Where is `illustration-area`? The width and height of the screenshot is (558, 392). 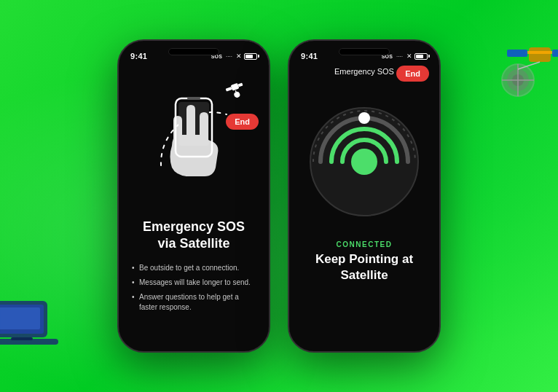
illustration-area is located at coordinates (194, 140).